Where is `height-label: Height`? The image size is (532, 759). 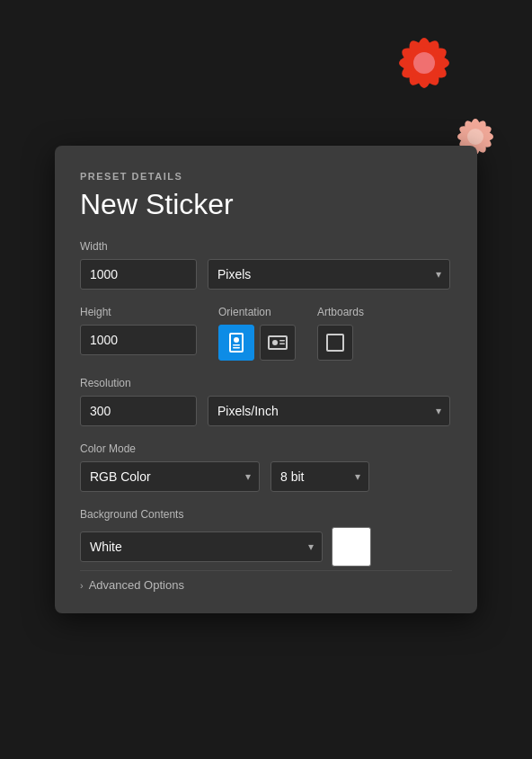 height-label: Height is located at coordinates (138, 312).